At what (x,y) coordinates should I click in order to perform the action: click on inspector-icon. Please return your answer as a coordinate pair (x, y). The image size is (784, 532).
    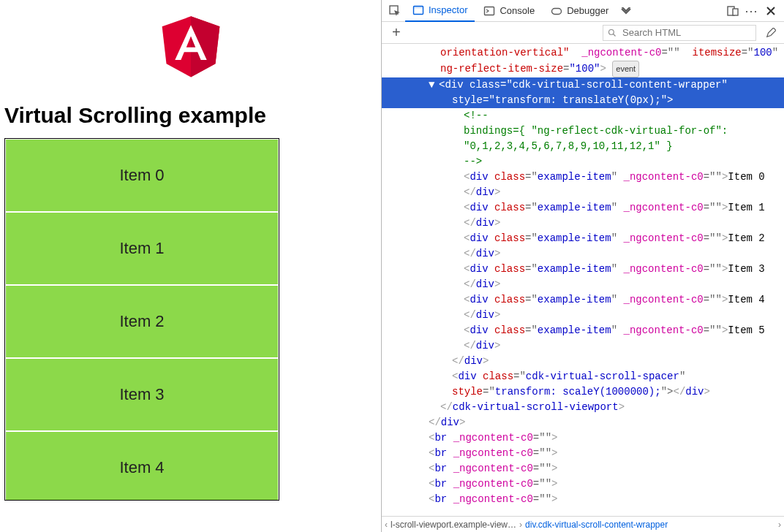
    Looking at the image, I should click on (418, 10).